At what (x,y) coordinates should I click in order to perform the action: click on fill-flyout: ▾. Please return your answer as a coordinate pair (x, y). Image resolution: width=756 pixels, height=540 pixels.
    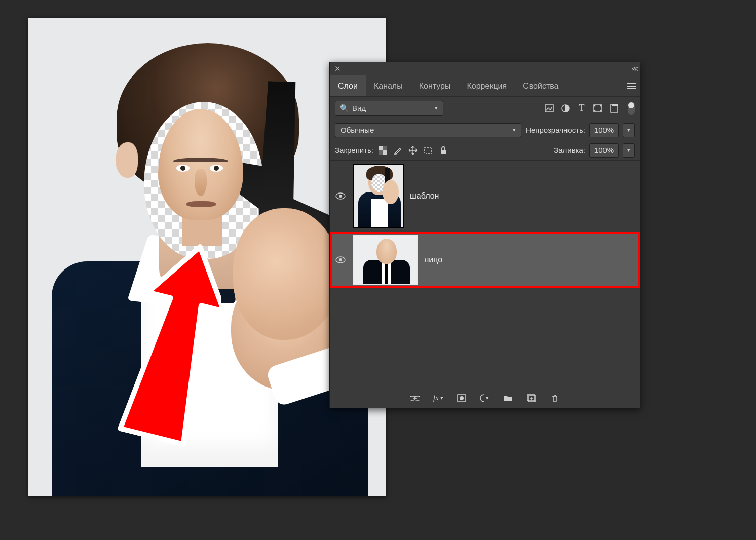
    Looking at the image, I should click on (629, 150).